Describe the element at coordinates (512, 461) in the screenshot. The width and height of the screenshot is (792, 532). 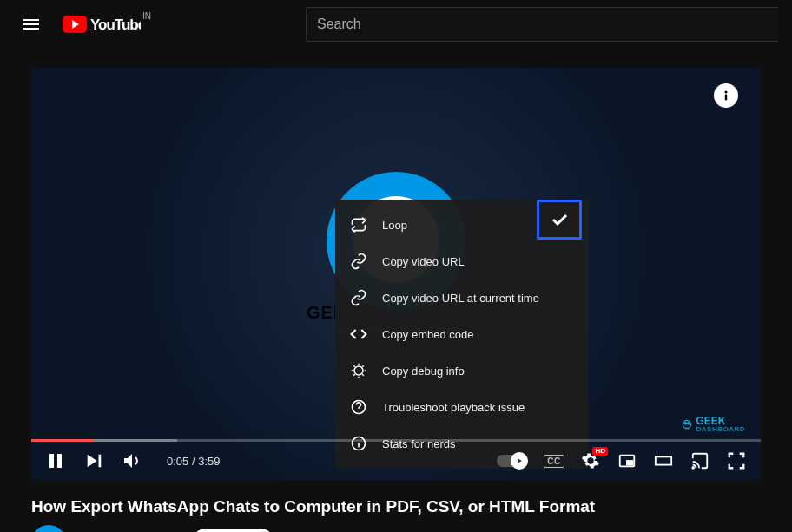
I see `autoplay-toggle` at that location.